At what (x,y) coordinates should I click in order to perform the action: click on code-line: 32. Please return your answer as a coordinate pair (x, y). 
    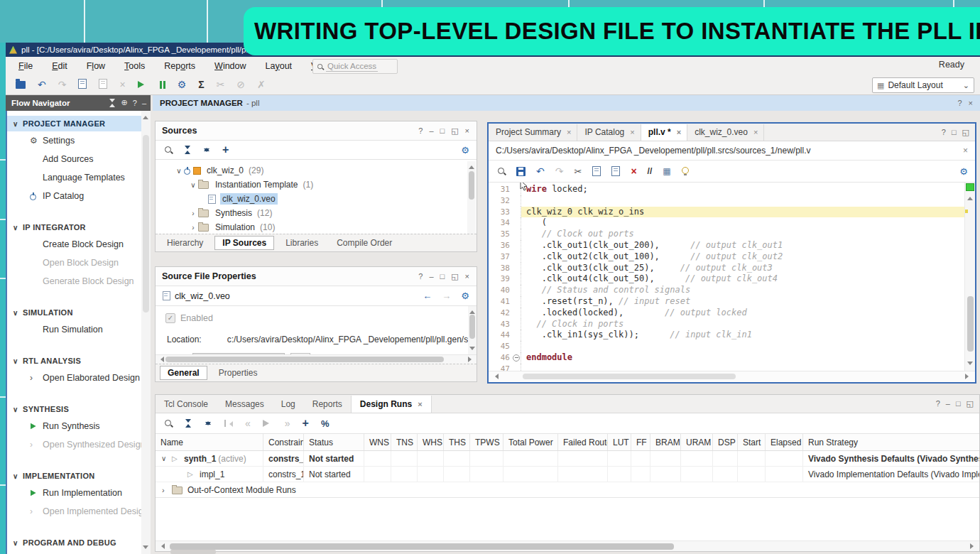
    Looking at the image, I should click on (727, 201).